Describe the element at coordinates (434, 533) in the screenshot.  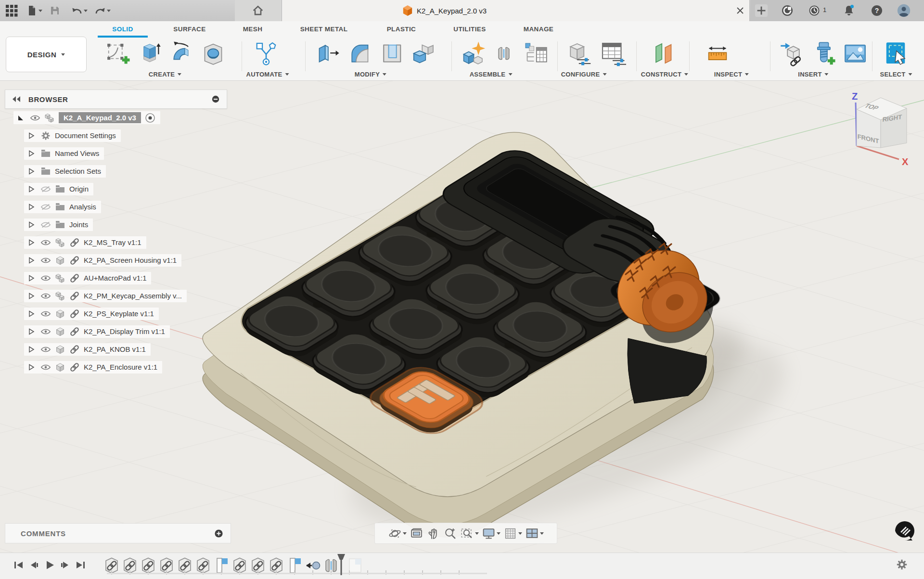
I see `pan-tool` at that location.